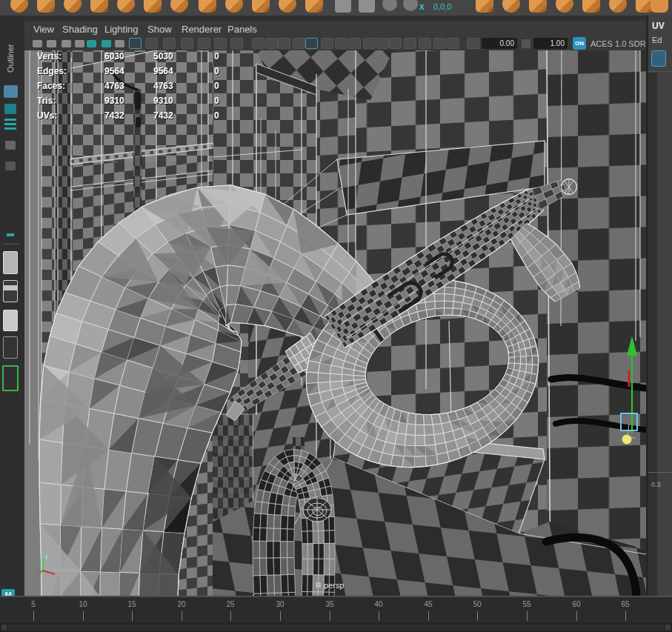 The image size is (672, 632). I want to click on svg-text: 6030, so click(114, 56).